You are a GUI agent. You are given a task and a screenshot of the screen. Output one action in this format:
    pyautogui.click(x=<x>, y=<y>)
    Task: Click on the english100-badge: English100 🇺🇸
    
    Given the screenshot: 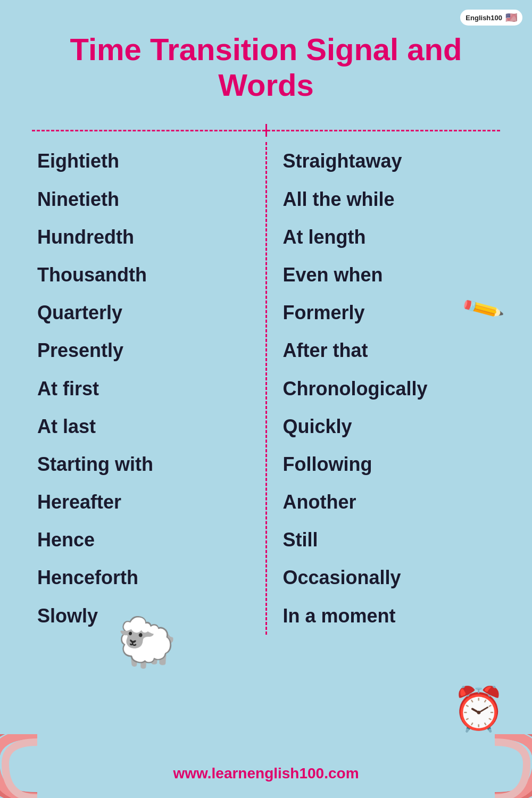 What is the action you would take?
    pyautogui.click(x=492, y=18)
    